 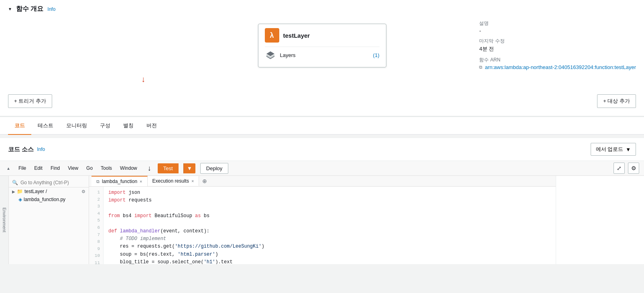 I want to click on folder-row: ▶ 📁 testLayer / ⚙, so click(x=49, y=191).